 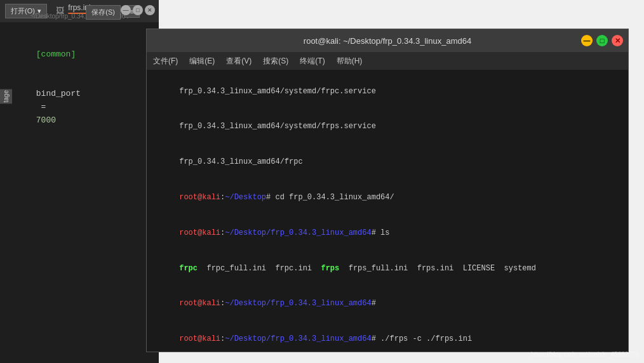 I want to click on watermark: https://blog.csdn.net/weixin_45882070, so click(x=585, y=354).